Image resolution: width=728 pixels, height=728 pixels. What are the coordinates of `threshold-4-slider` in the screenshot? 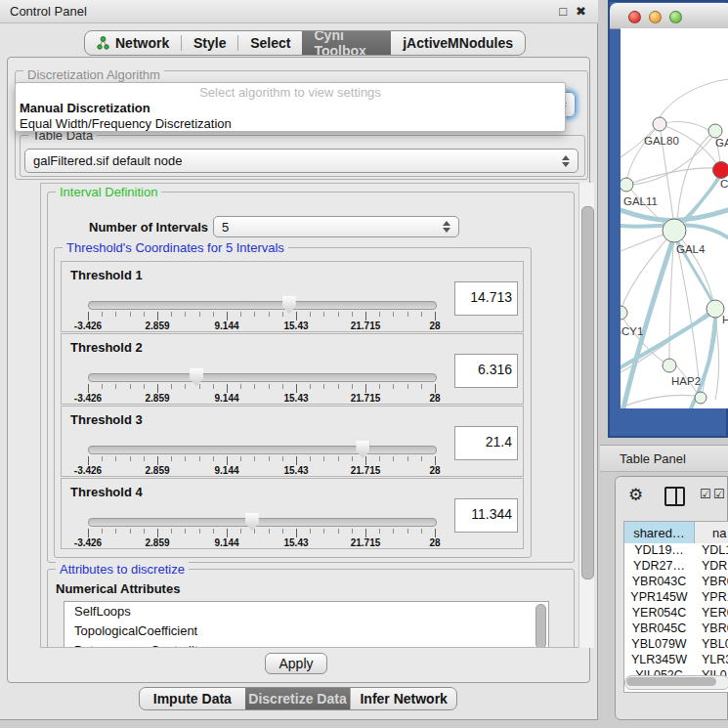 It's located at (262, 522).